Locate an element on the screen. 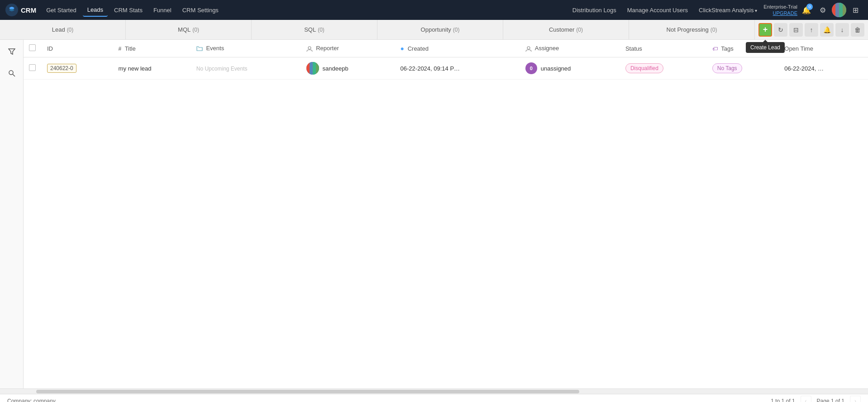 Image resolution: width=868 pixels, height=402 pixels. row-events-cell: No Upcoming Events is located at coordinates (246, 69).